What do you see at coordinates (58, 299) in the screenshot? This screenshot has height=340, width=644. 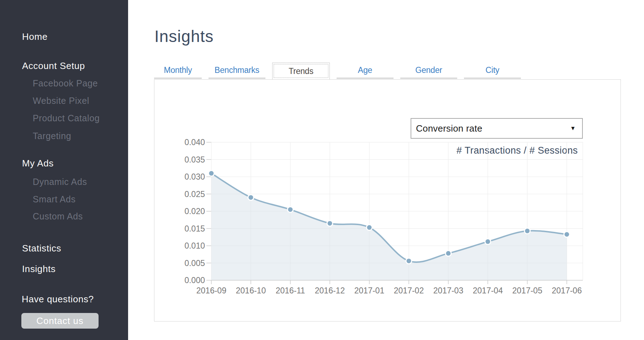 I see `help-heading: Have questions?` at bounding box center [58, 299].